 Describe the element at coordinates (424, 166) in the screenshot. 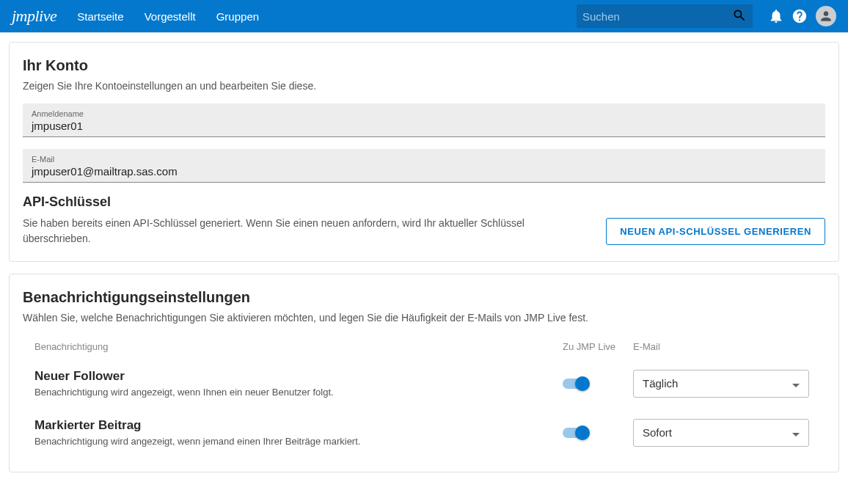

I see `email-field: E-Mail jmpuser01@mailtrap.sas.com` at that location.